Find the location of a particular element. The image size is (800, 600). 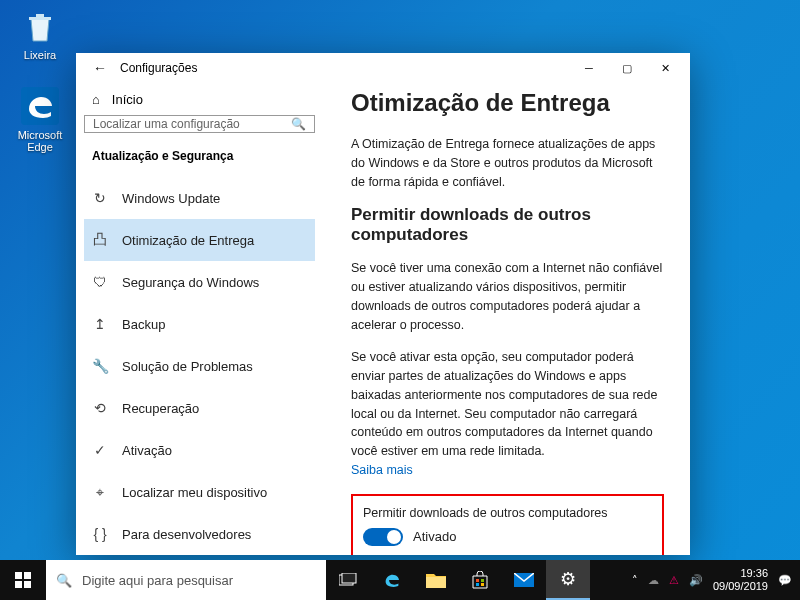

nav-recovery: ⟲Recuperação is located at coordinates (200, 408).